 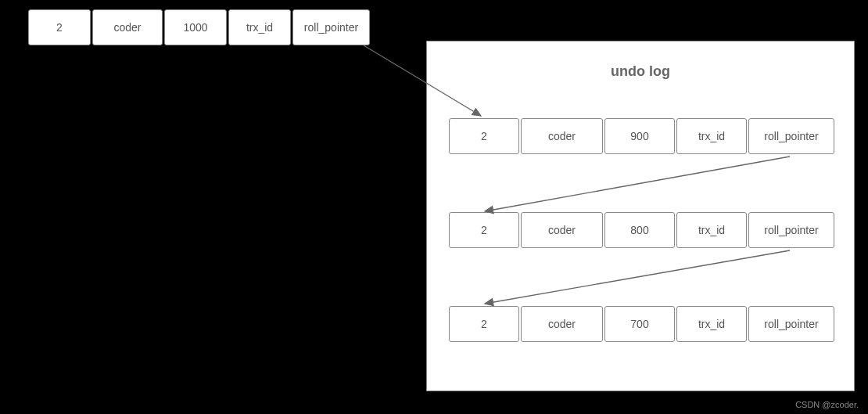 What do you see at coordinates (640, 136) in the screenshot?
I see `cell-value: 900` at bounding box center [640, 136].